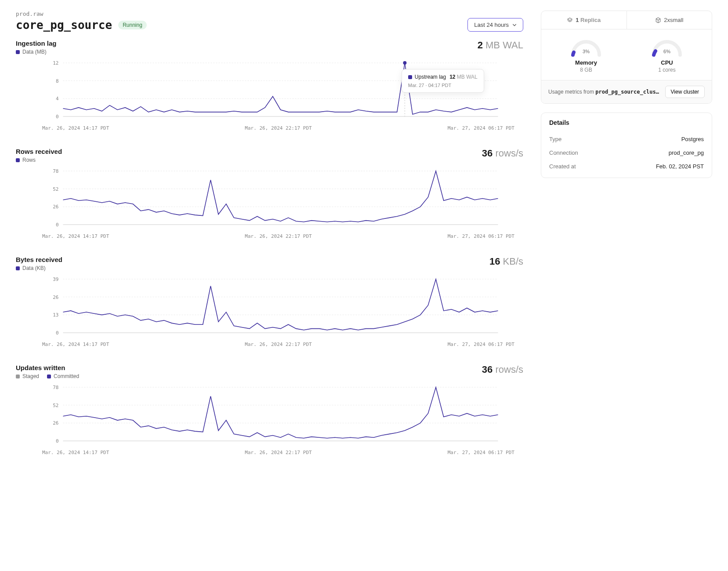  I want to click on chart-summary: 2 MB WAL, so click(500, 45).